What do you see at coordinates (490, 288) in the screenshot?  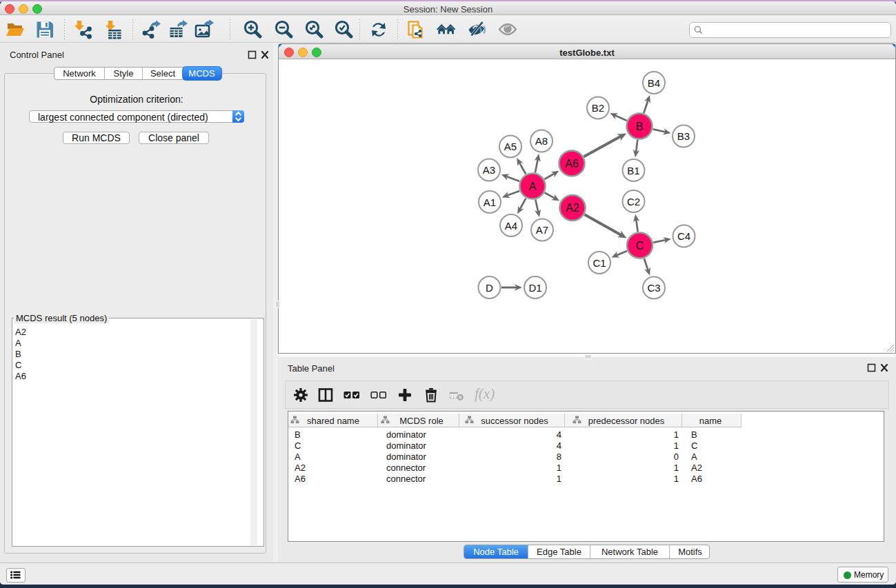 I see `svg-text: D` at bounding box center [490, 288].